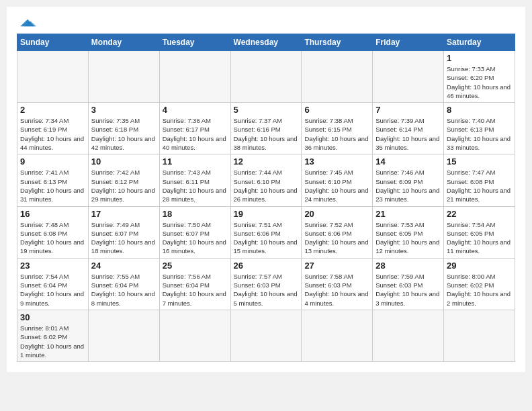 This screenshot has height=411, width=532. Describe the element at coordinates (195, 283) in the screenshot. I see `calendar-day-cell: 25Sunrise: 7:56 AM Sunset: 6:04 PM Dayli…` at that location.